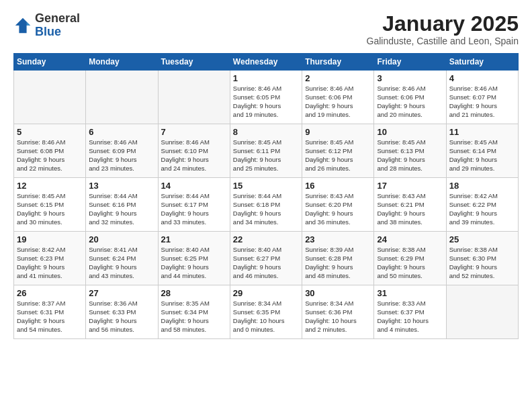 This screenshot has height=411, width=532. What do you see at coordinates (482, 78) in the screenshot?
I see `day-number: 4` at bounding box center [482, 78].